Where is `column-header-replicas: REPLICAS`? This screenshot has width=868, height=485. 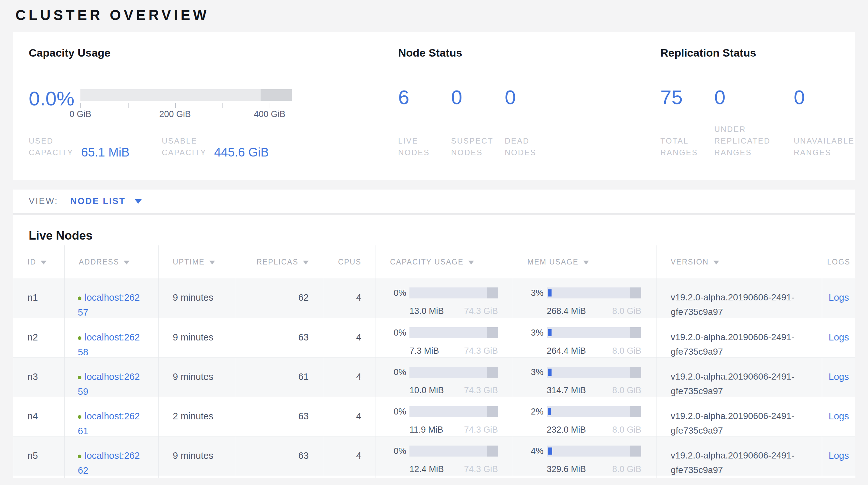 column-header-replicas: REPLICAS is located at coordinates (280, 262).